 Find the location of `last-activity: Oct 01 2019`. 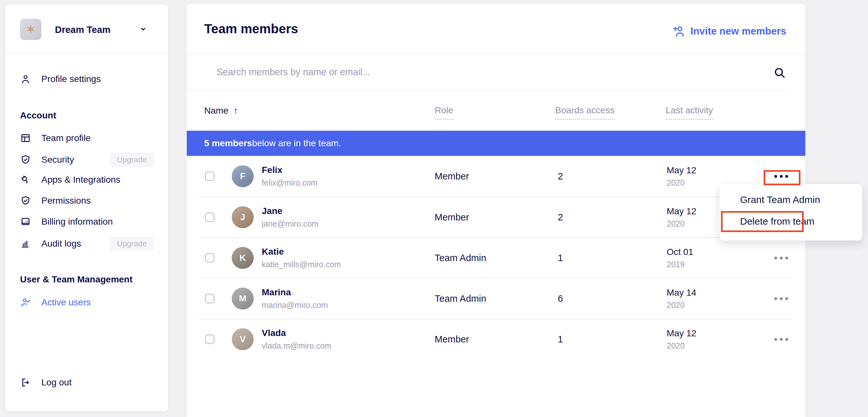

last-activity: Oct 01 2019 is located at coordinates (680, 258).